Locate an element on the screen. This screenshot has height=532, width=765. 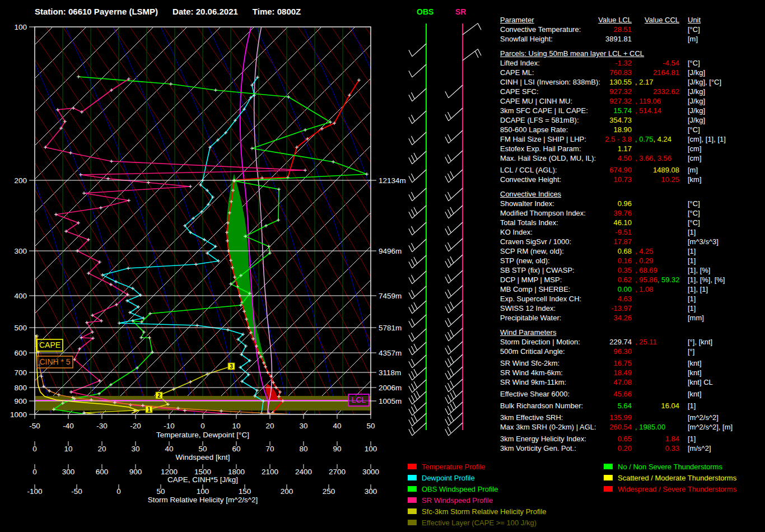
parameter-label: Max. Hail Size (OLD, MU, IL): is located at coordinates (548, 158).